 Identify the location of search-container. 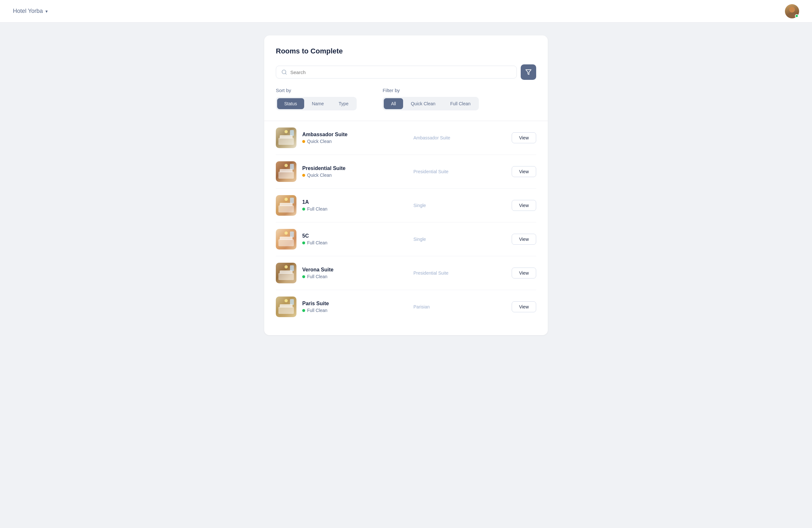
(396, 72).